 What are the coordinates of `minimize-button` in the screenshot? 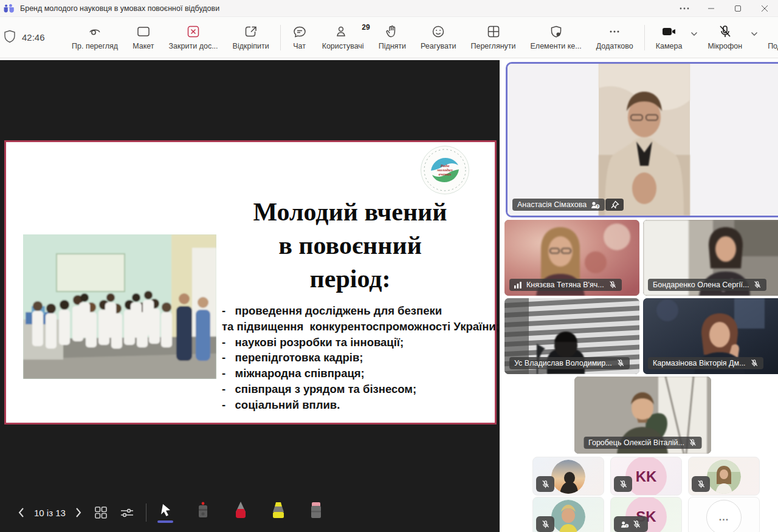 It's located at (711, 9).